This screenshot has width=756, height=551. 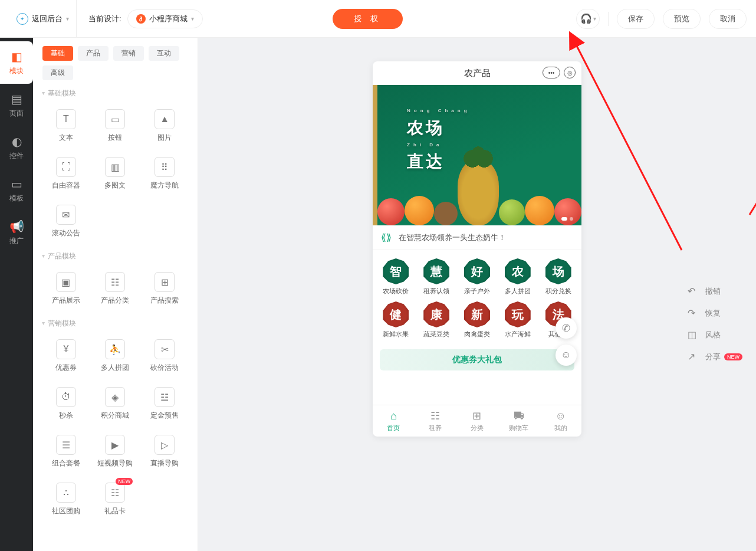 What do you see at coordinates (551, 73) in the screenshot?
I see `more-icon: •••` at bounding box center [551, 73].